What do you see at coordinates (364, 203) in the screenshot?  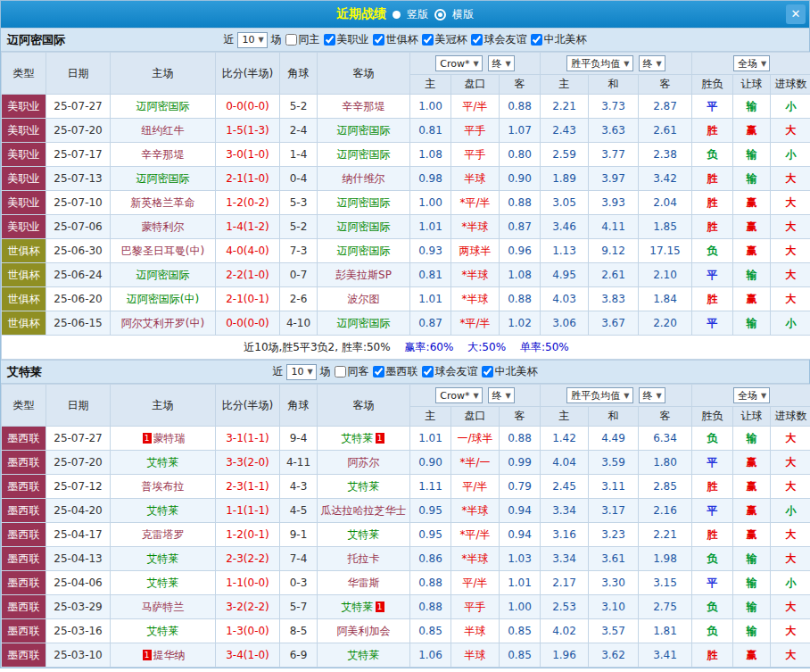 I see `away-team-cell: 迈阿密国际` at bounding box center [364, 203].